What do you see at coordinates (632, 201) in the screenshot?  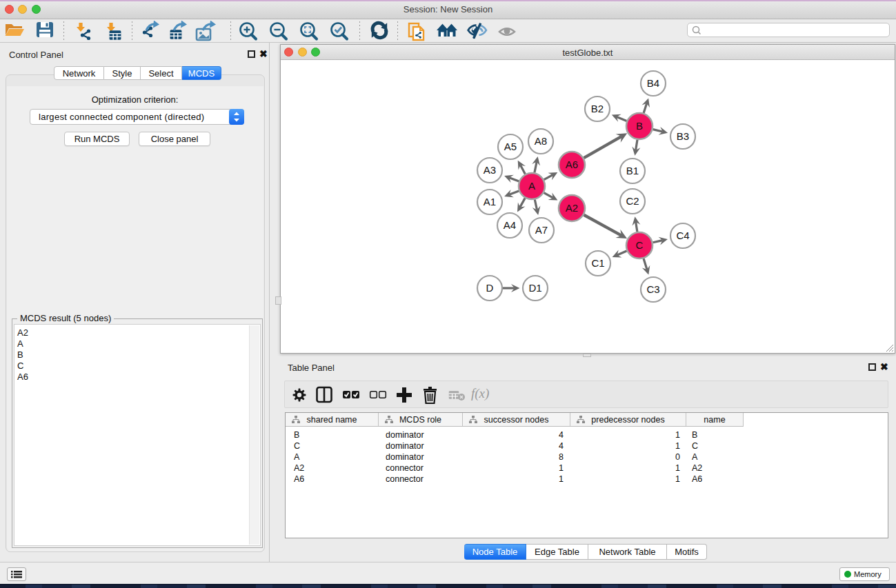 I see `svg-text: C2` at bounding box center [632, 201].